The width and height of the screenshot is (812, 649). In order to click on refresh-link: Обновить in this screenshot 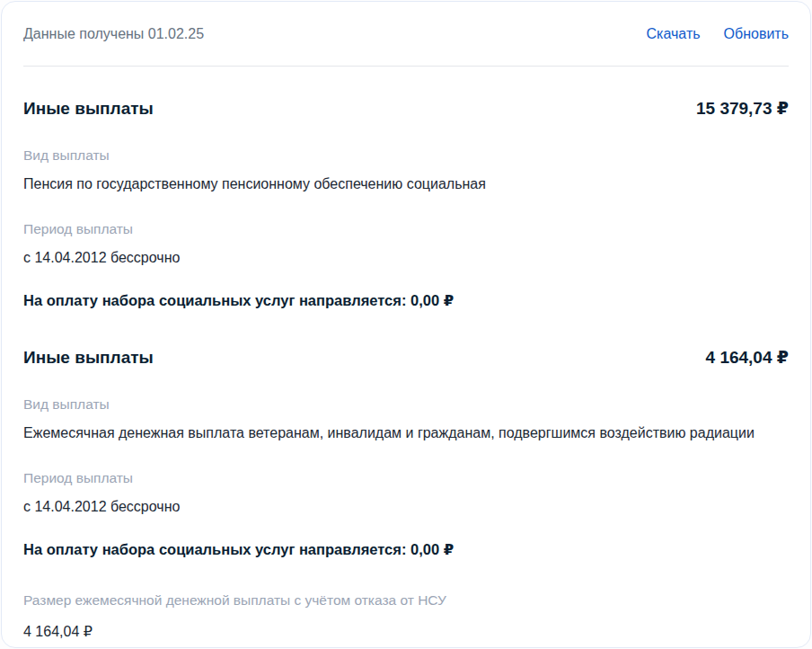, I will do `click(756, 34)`.